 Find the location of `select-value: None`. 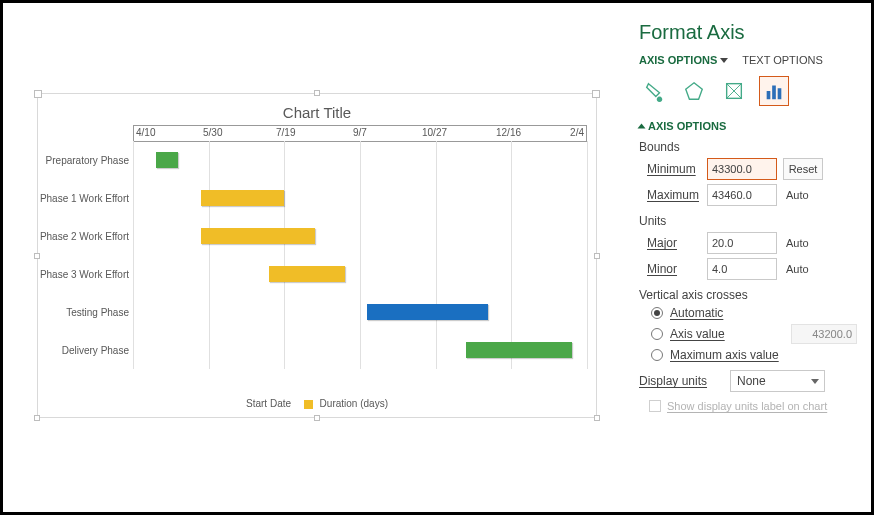

select-value: None is located at coordinates (752, 381).